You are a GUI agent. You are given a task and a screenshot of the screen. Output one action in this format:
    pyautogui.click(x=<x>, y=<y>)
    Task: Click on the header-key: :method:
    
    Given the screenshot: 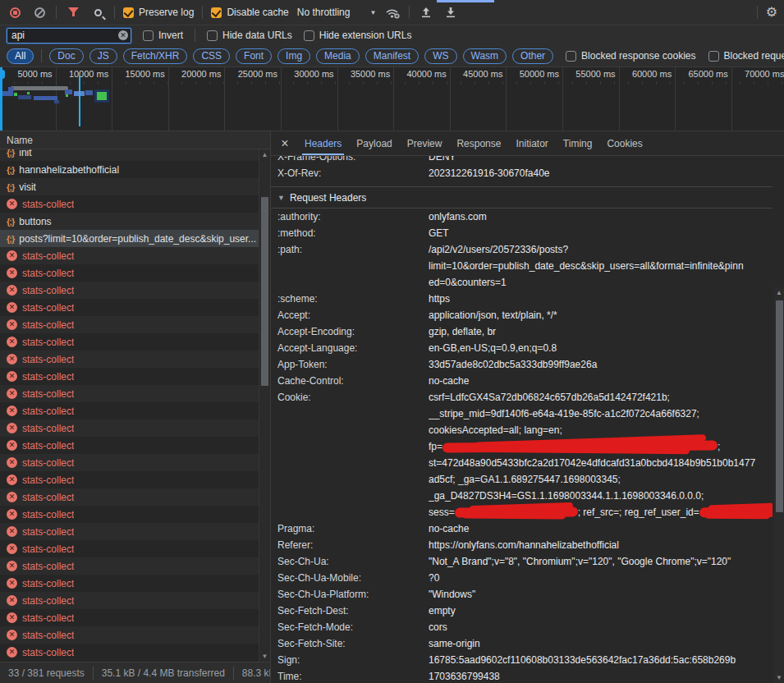 What is the action you would take?
    pyautogui.click(x=350, y=233)
    